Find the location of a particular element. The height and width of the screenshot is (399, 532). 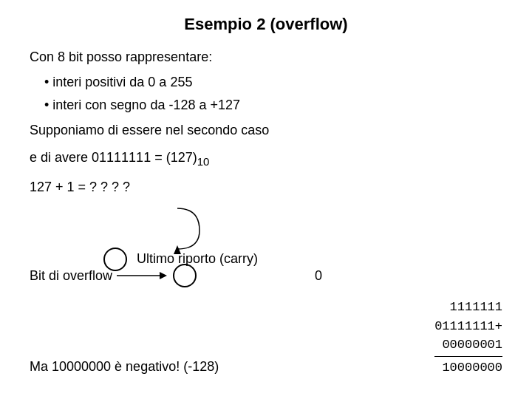

zero-label: 0 is located at coordinates (318, 276).